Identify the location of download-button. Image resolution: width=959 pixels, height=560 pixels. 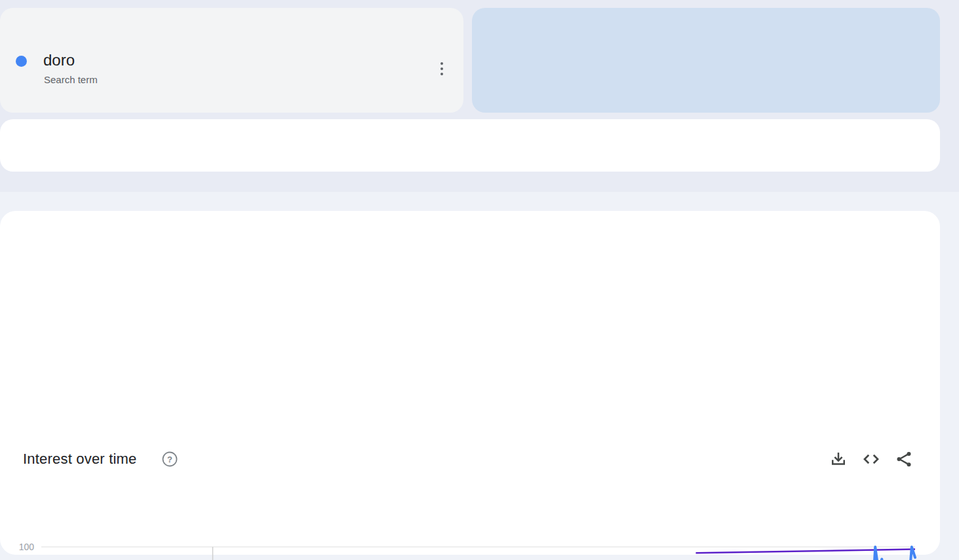
(838, 459).